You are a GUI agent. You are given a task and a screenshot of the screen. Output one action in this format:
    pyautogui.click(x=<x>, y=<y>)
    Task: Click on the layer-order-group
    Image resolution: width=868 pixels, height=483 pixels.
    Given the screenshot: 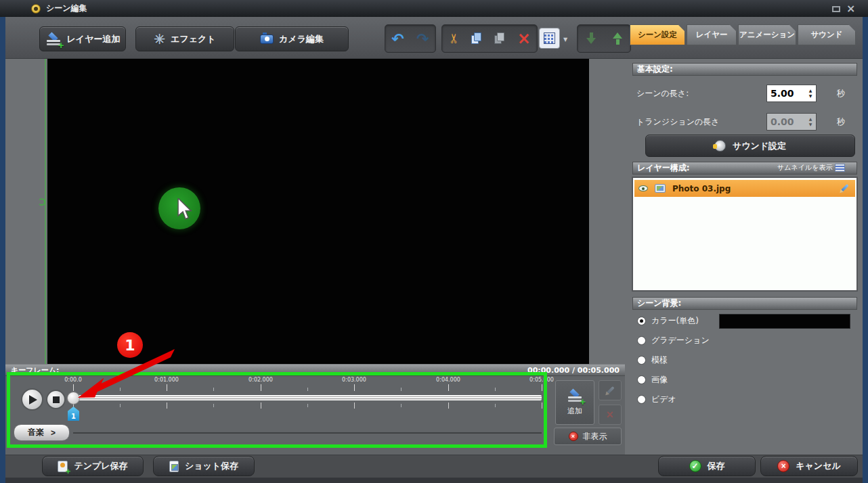 What is the action you would take?
    pyautogui.click(x=604, y=39)
    